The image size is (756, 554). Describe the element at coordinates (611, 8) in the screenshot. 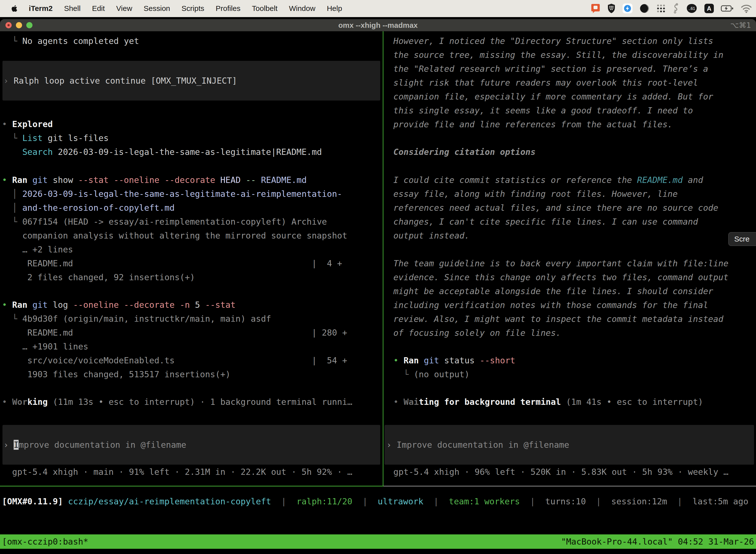

I see `shield-grid-icon` at that location.